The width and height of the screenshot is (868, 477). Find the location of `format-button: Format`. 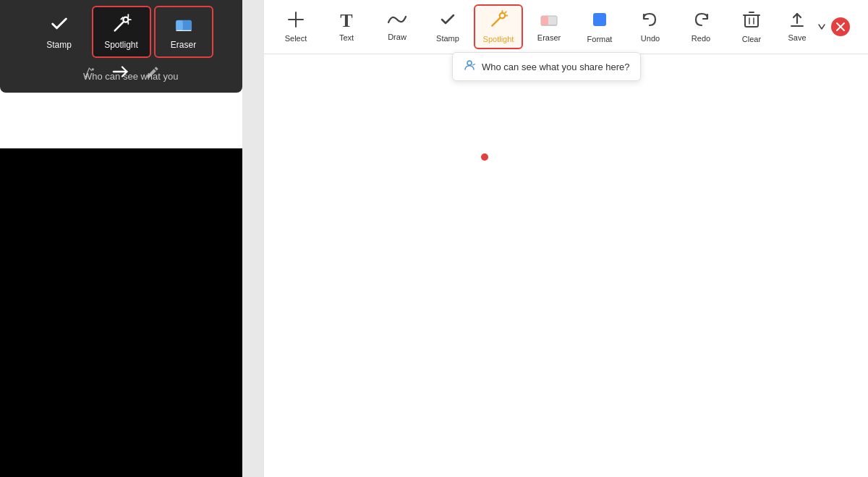

format-button: Format is located at coordinates (600, 27).